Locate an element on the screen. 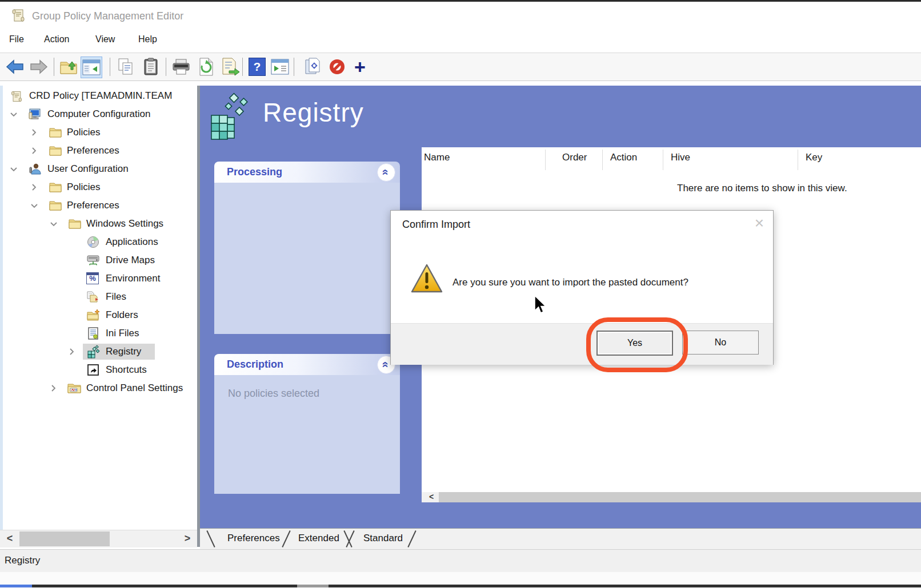  status-bar: Registry is located at coordinates (460, 561).